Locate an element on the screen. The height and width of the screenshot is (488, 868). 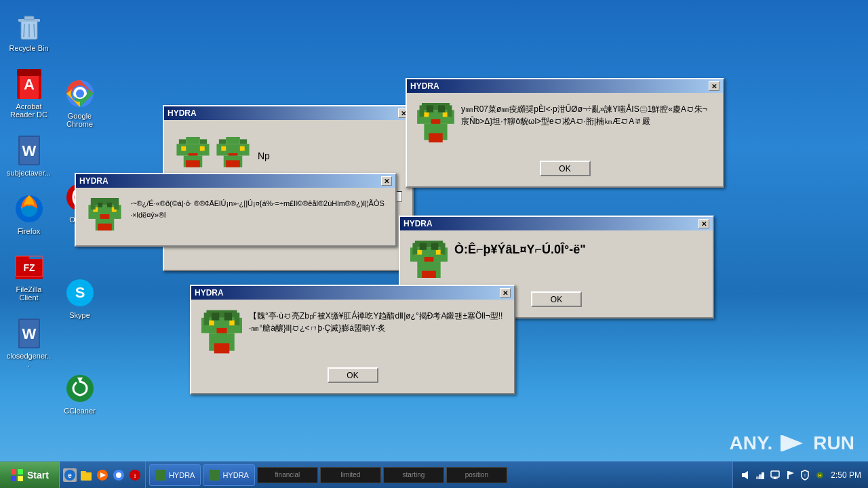
chrome-icon is located at coordinates (80, 94).